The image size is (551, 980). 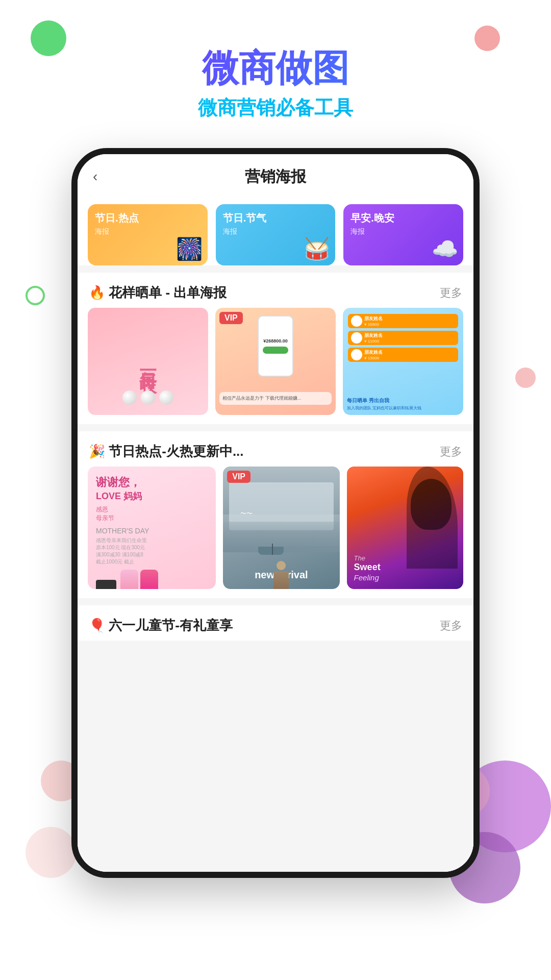 What do you see at coordinates (451, 452) in the screenshot?
I see `section-more-festival: 更多` at bounding box center [451, 452].